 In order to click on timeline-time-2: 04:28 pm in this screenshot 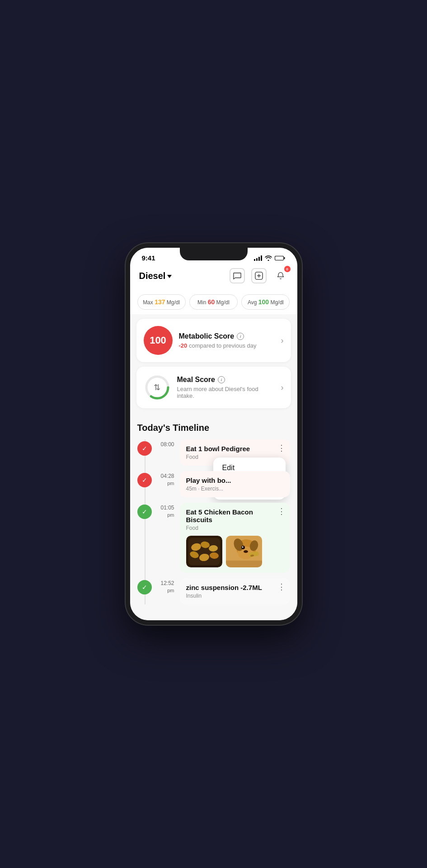, I will do `click(166, 485)`.